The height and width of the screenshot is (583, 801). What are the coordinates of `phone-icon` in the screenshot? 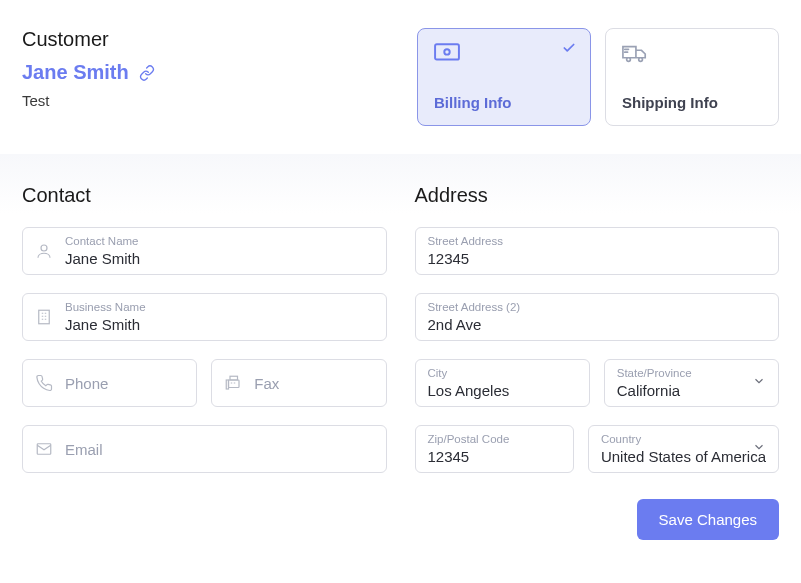 It's located at (44, 383).